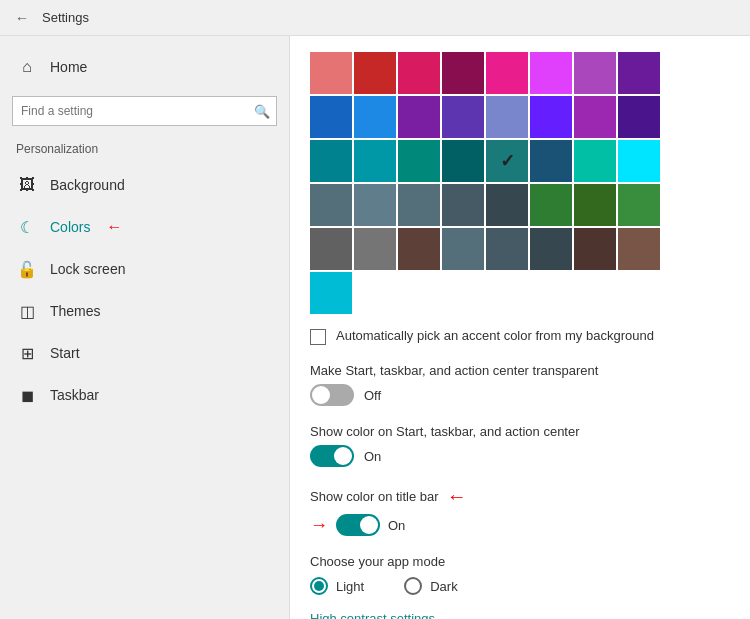  I want to click on transparent-toggle-row: Make Start, taskbar, and action center t…, so click(520, 384).